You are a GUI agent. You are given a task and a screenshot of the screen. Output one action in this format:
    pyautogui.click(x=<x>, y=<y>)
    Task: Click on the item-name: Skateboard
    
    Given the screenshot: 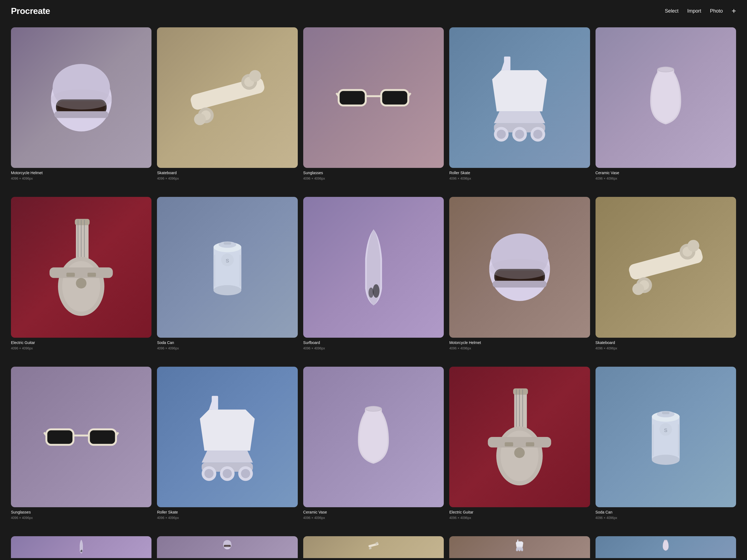 What is the action you would take?
    pyautogui.click(x=666, y=342)
    